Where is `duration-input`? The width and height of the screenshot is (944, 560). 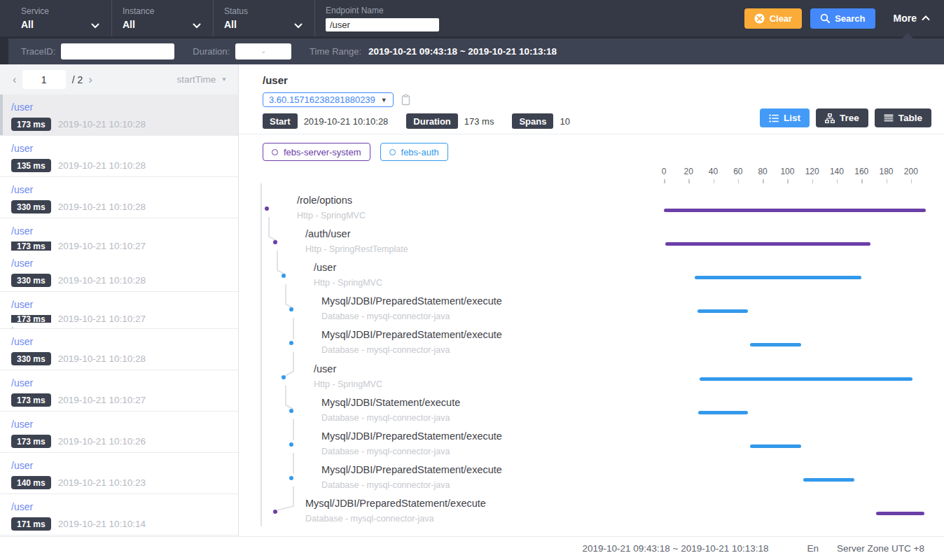 duration-input is located at coordinates (263, 52).